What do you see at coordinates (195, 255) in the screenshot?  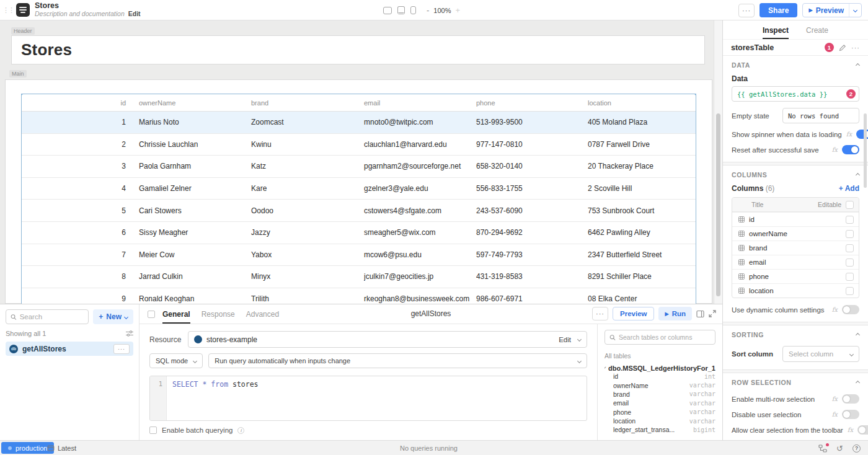 I see `cell-ownerName: Meier Cow` at bounding box center [195, 255].